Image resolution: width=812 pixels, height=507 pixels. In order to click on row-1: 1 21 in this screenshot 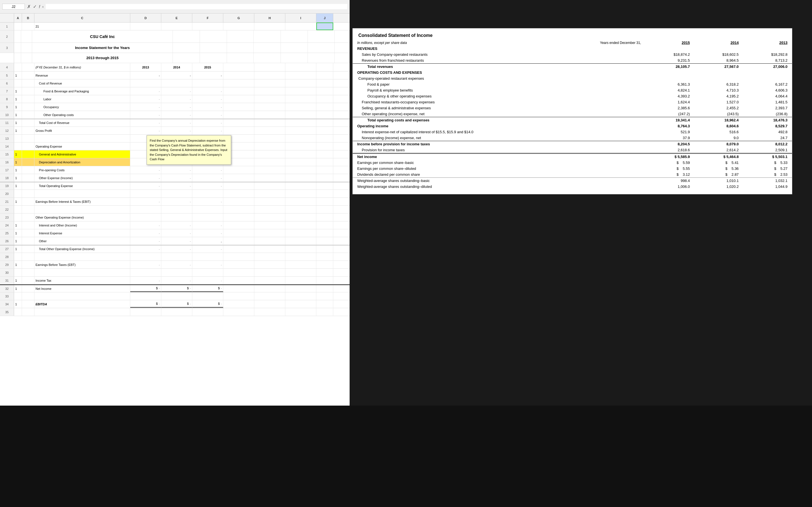, I will do `click(175, 26)`.